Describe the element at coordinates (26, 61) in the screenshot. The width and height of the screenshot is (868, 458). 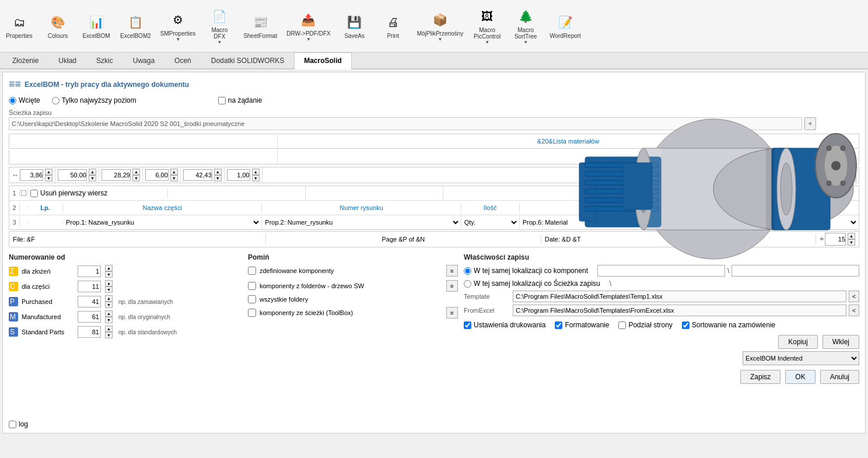
I see `tab-zlozenie: Złożenie` at that location.